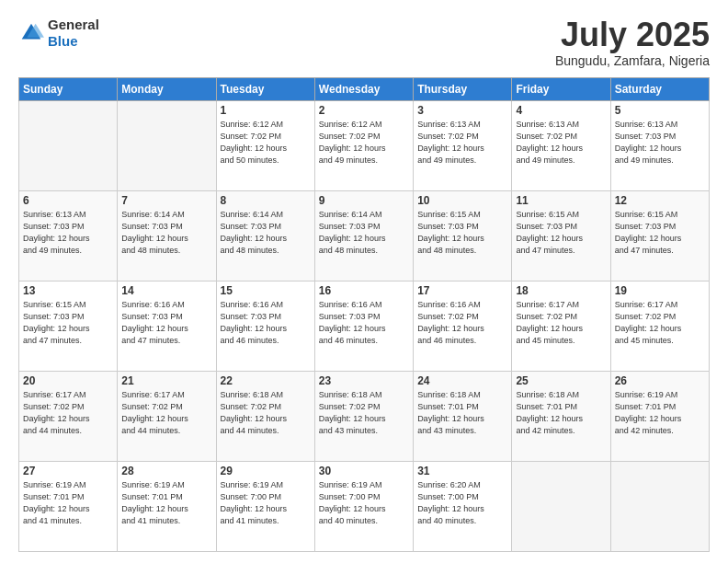 This screenshot has width=728, height=563. What do you see at coordinates (660, 88) in the screenshot?
I see `weekday-header-saturday: Saturday` at bounding box center [660, 88].